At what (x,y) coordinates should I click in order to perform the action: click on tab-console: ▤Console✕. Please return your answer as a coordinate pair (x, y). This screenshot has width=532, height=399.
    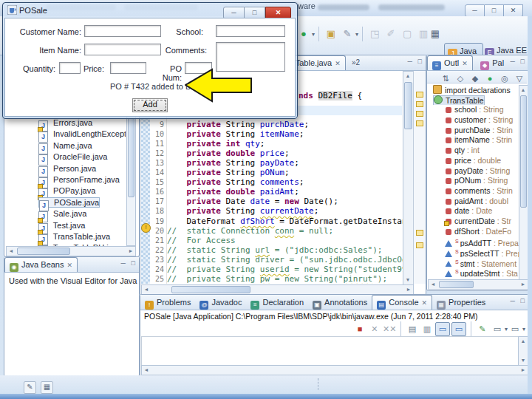
    Looking at the image, I should click on (402, 302).